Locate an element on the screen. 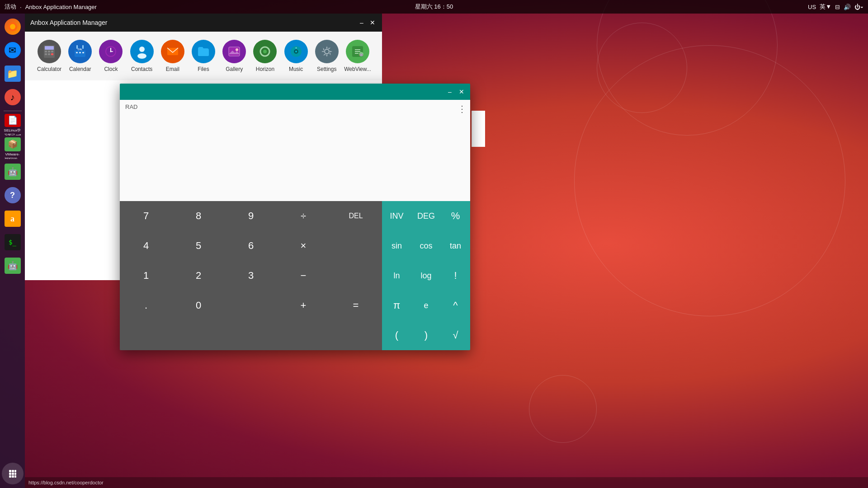  calendar-app-label: Calendar is located at coordinates (80, 69).